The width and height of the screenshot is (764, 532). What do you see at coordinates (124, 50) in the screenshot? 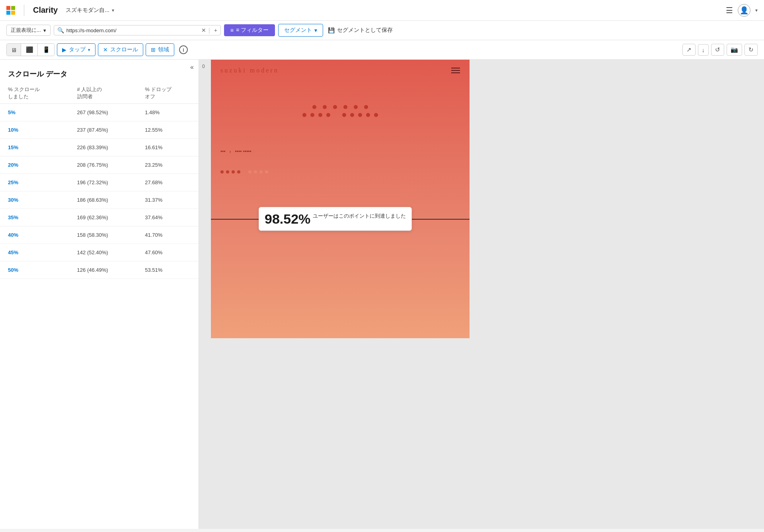
I see `scroll-label: スクロール` at bounding box center [124, 50].